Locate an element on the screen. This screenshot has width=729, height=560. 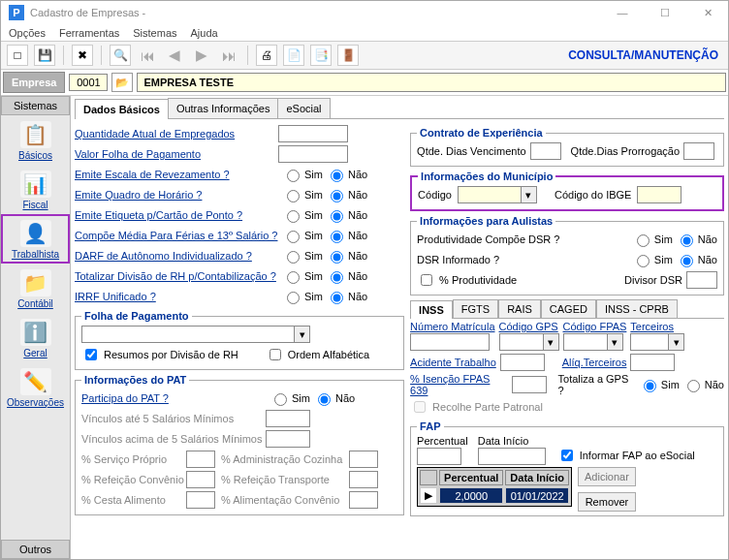
remover-button: Remover is located at coordinates (607, 502).